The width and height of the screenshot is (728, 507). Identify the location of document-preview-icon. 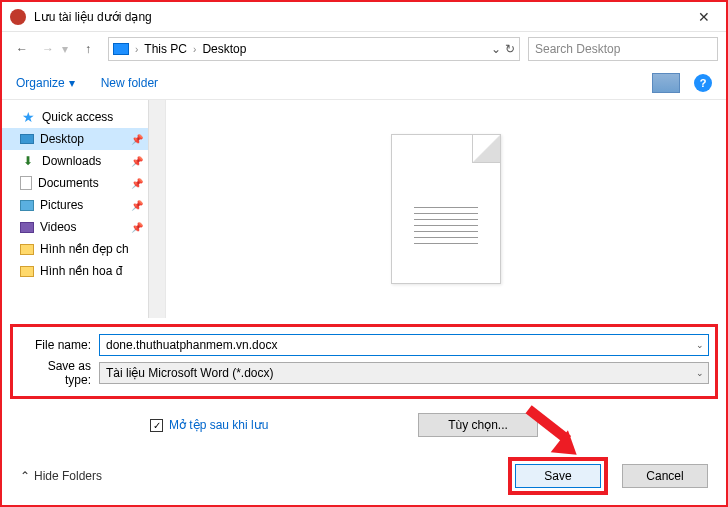
(446, 209).